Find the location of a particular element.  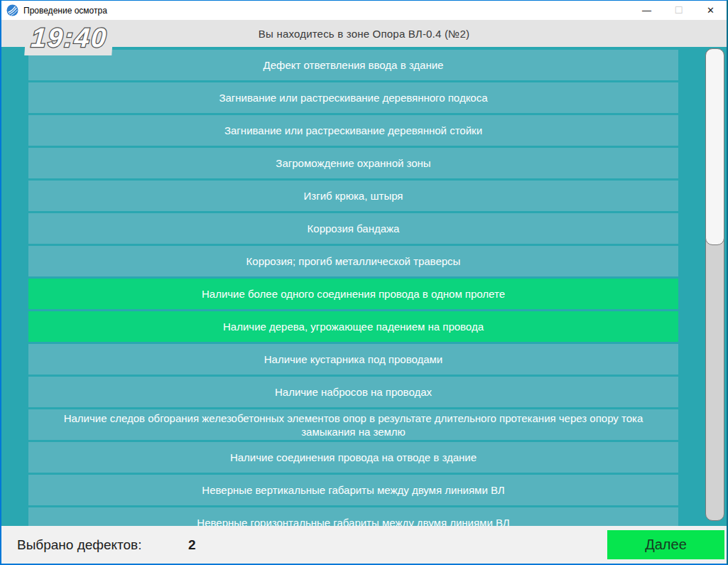

defect-item: Наличие дерева, угрожающее падением на п… is located at coordinates (354, 327).